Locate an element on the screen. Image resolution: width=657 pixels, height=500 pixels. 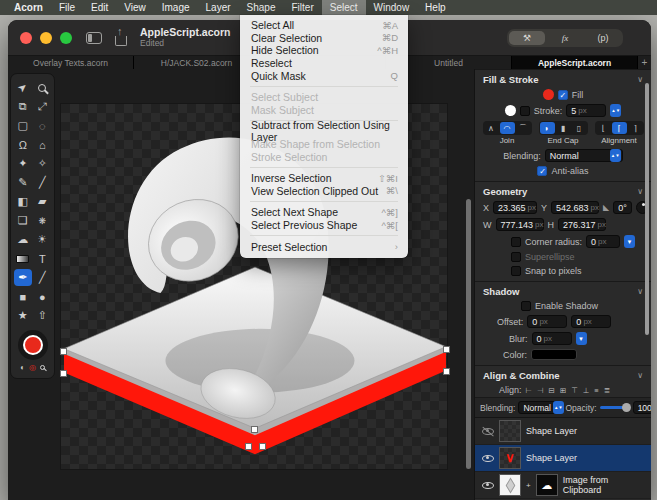
distribute-v-icon: ≣ is located at coordinates (607, 390).